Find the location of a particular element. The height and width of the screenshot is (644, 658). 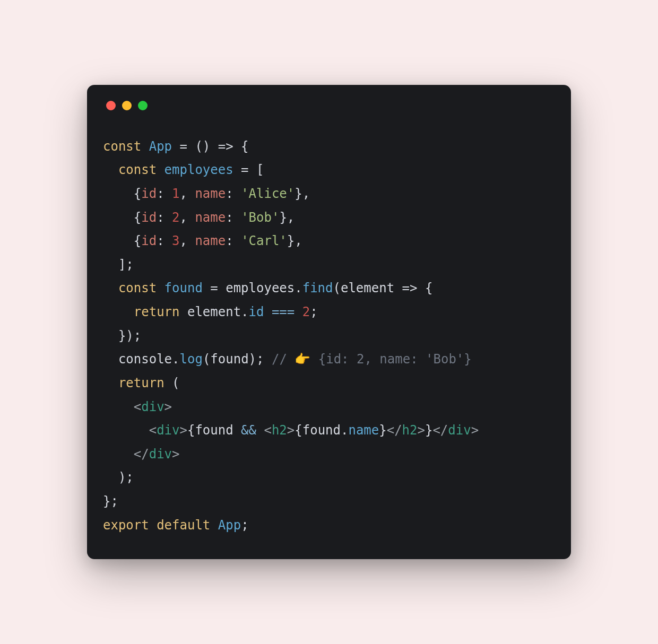

keyword-export: export is located at coordinates (126, 525).